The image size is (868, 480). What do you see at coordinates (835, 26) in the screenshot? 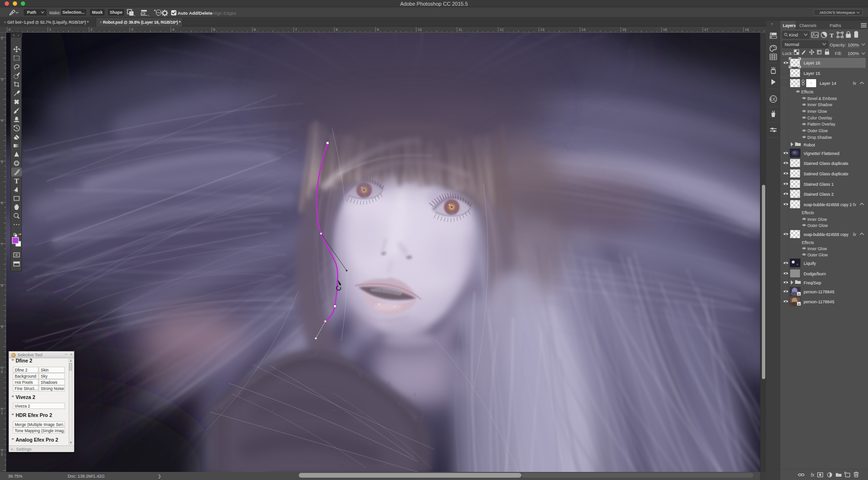
I see `svg-text: Paths` at bounding box center [835, 26].